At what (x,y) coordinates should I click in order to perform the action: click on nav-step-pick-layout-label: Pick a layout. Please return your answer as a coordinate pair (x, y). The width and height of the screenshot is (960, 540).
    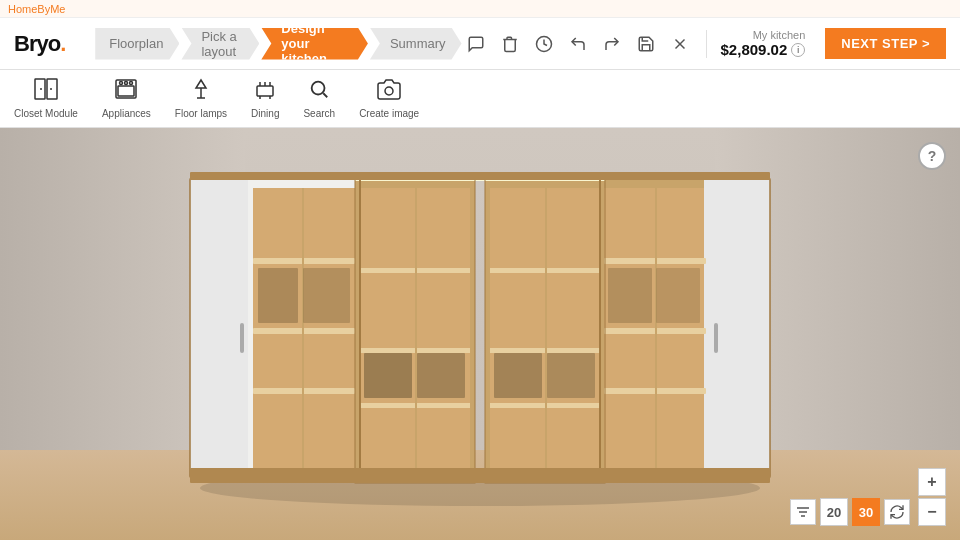
    Looking at the image, I should click on (222, 44).